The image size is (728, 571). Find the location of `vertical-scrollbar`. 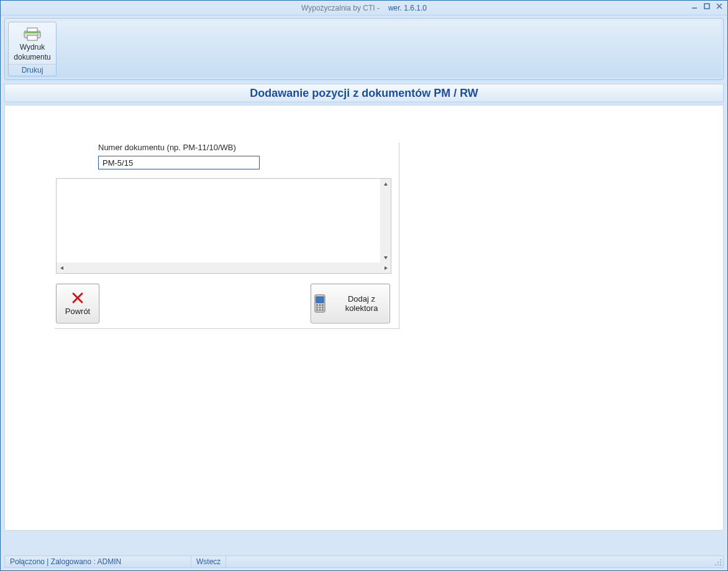

vertical-scrollbar is located at coordinates (385, 221).